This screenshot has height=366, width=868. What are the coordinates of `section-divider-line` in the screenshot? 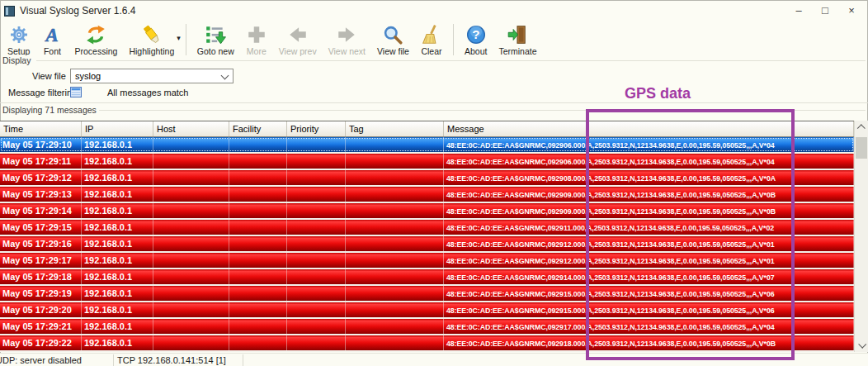 It's located at (434, 102).